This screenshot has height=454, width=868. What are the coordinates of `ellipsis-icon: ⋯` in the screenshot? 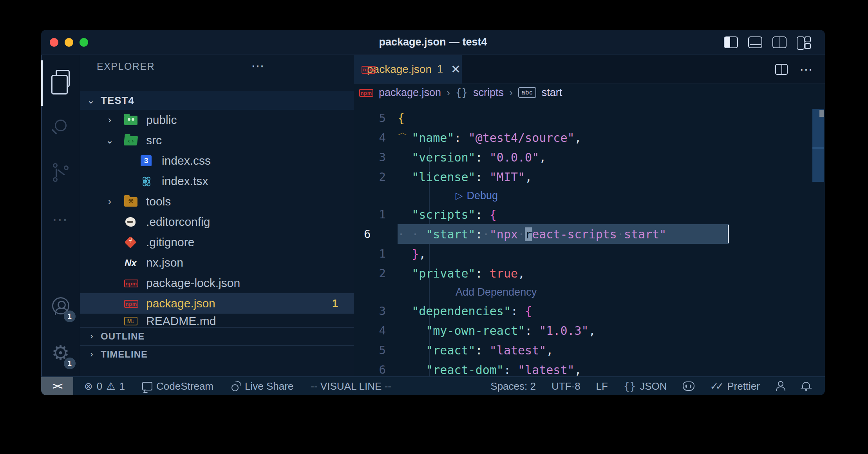 It's located at (61, 220).